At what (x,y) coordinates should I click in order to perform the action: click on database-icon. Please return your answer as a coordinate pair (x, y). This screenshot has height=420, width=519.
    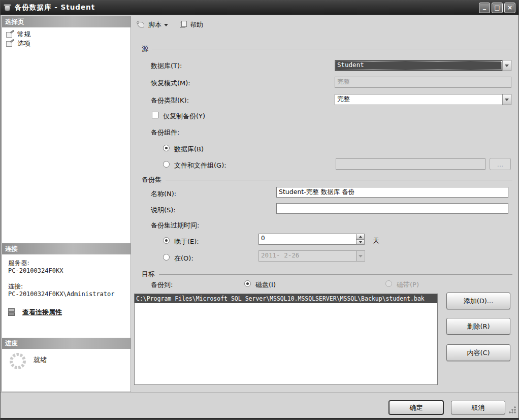
    Looking at the image, I should click on (7, 8).